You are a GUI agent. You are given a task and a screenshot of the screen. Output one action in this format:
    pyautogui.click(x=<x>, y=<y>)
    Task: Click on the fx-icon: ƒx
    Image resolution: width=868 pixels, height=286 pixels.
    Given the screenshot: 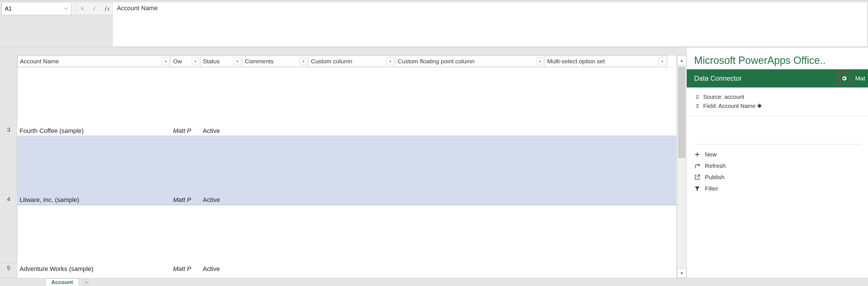 What is the action you would take?
    pyautogui.click(x=107, y=9)
    